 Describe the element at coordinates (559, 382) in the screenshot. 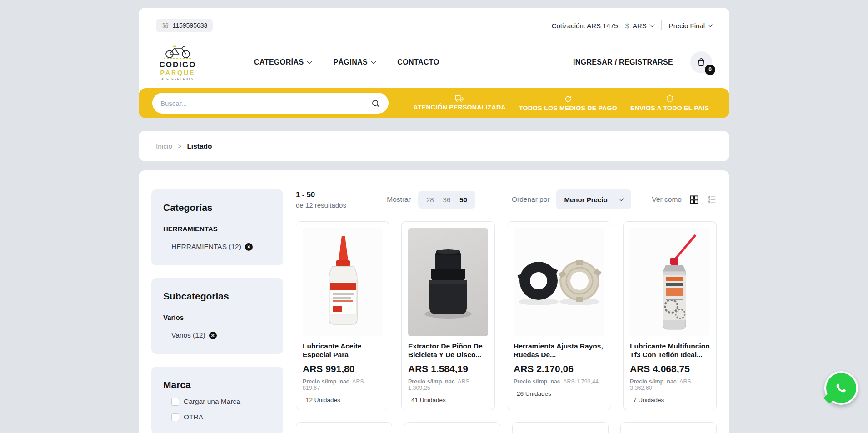

I see `product-tax-line: Precio s/imp. nac. ARS 1.793,44` at that location.